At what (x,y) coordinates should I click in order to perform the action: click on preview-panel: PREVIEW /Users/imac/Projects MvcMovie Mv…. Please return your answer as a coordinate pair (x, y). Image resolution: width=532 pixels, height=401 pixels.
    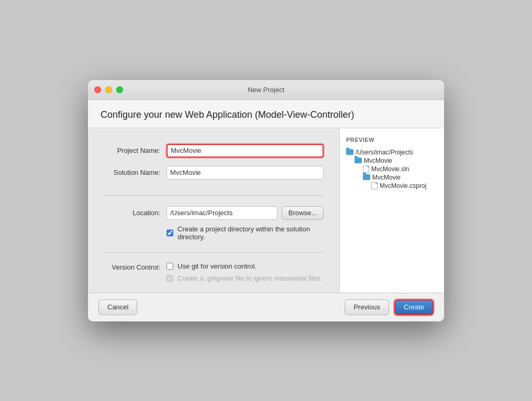
    Looking at the image, I should click on (392, 210).